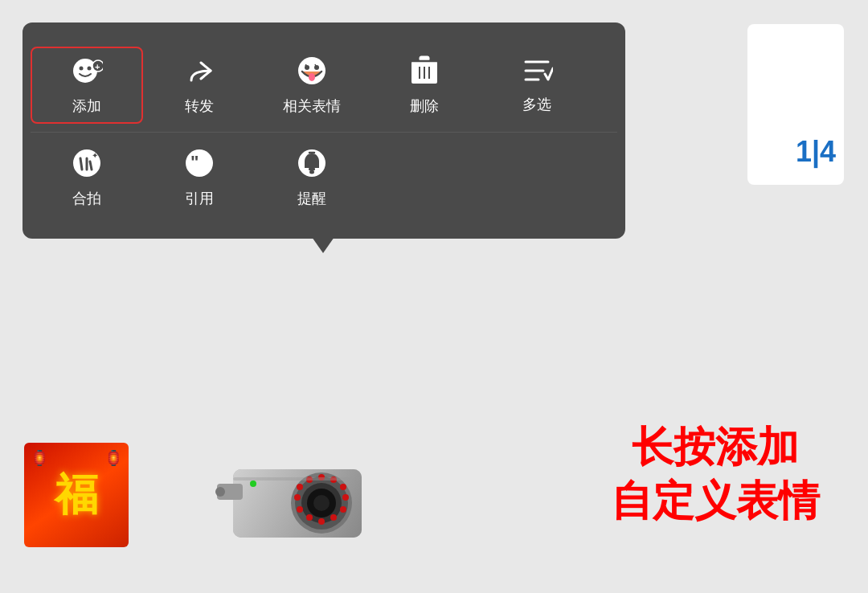 The height and width of the screenshot is (593, 868). I want to click on menu-row-1: + 添加 转发, so click(324, 85).